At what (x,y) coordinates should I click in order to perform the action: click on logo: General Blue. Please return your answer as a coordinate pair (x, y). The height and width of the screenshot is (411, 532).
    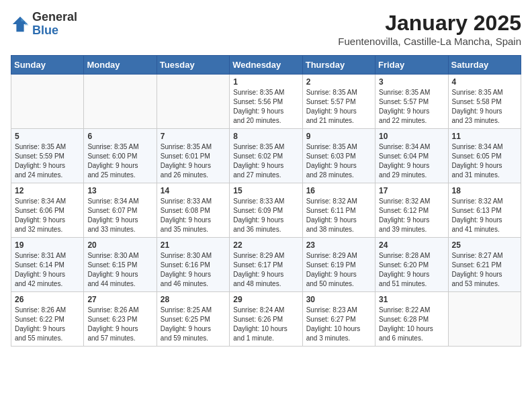
    Looking at the image, I should click on (44, 24).